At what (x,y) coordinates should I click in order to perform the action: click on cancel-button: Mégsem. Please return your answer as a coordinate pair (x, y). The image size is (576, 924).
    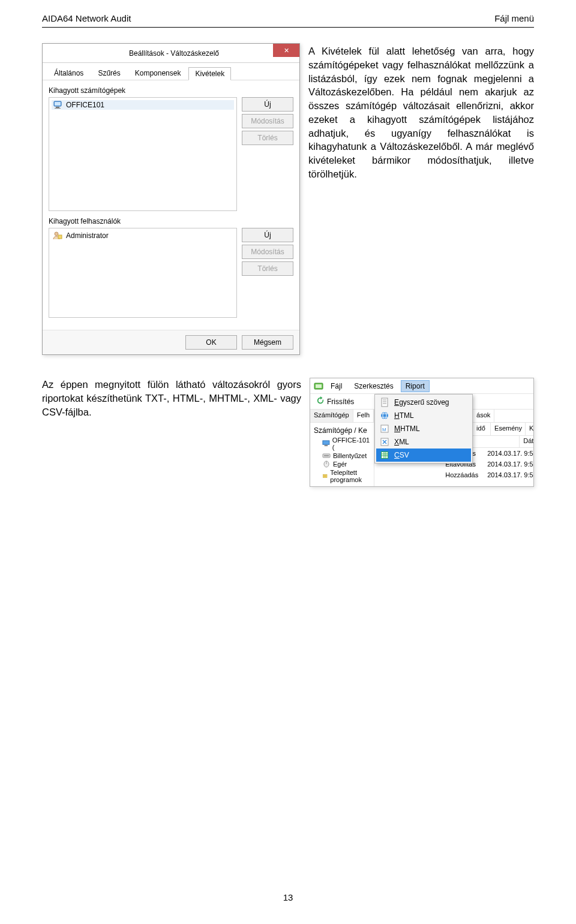
    Looking at the image, I should click on (268, 342).